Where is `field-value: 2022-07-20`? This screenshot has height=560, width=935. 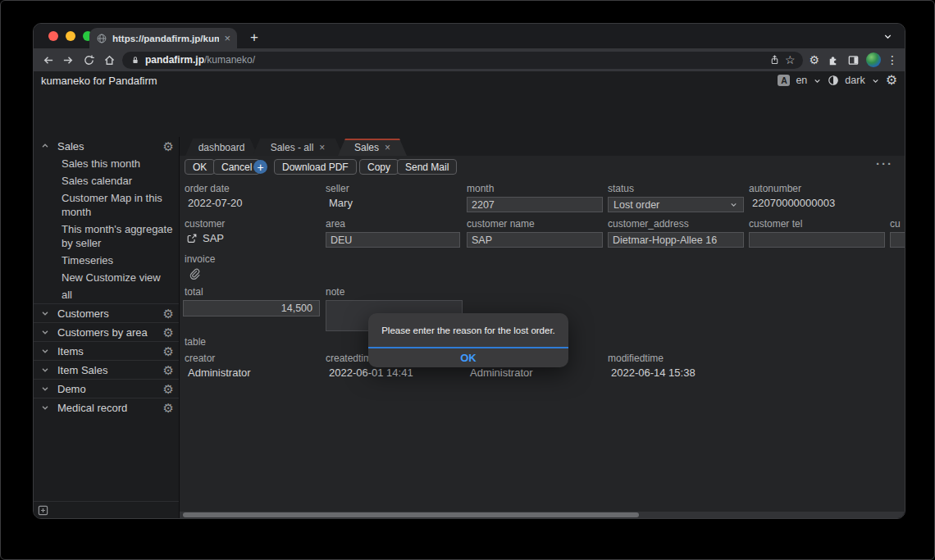 field-value: 2022-07-20 is located at coordinates (213, 203).